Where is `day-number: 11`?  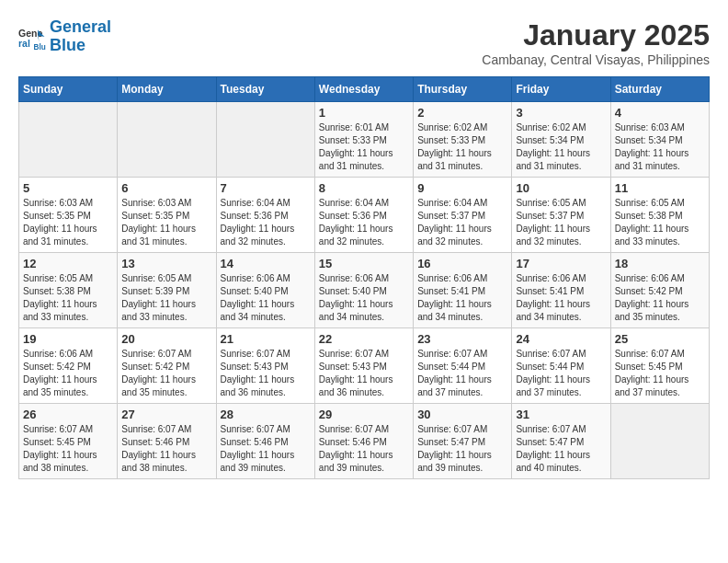 day-number: 11 is located at coordinates (660, 188).